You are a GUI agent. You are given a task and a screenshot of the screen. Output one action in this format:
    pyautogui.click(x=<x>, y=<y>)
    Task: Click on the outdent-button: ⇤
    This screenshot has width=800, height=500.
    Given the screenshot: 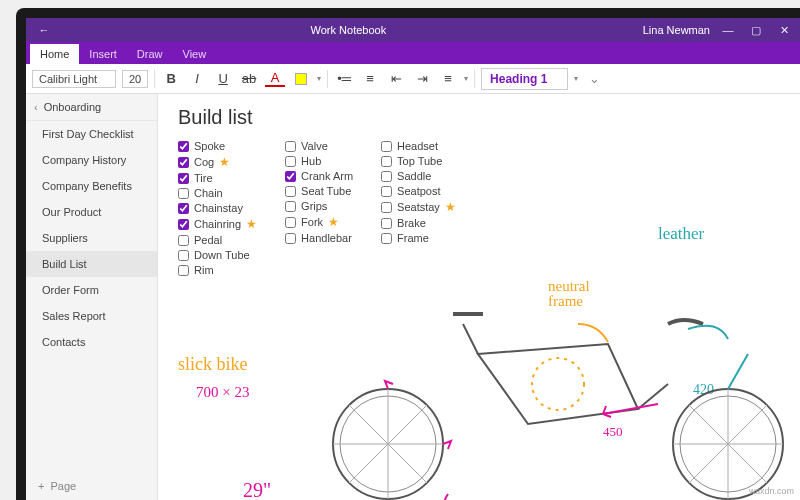 What is the action you would take?
    pyautogui.click(x=396, y=79)
    